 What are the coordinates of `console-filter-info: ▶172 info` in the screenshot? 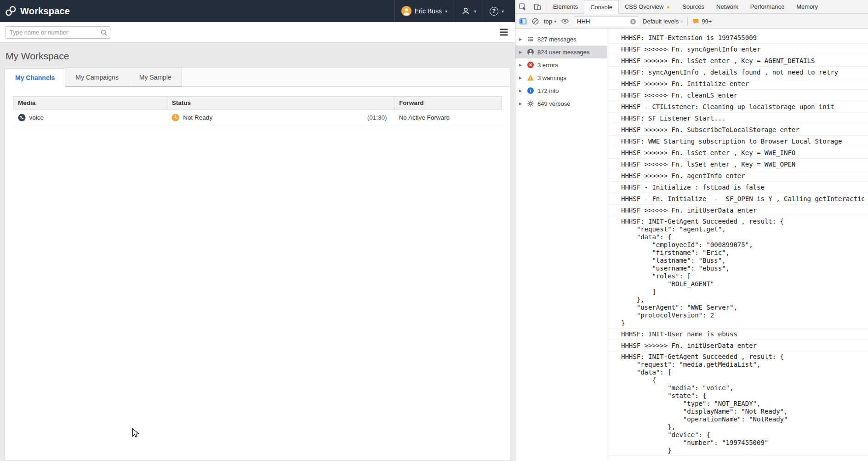 It's located at (561, 91).